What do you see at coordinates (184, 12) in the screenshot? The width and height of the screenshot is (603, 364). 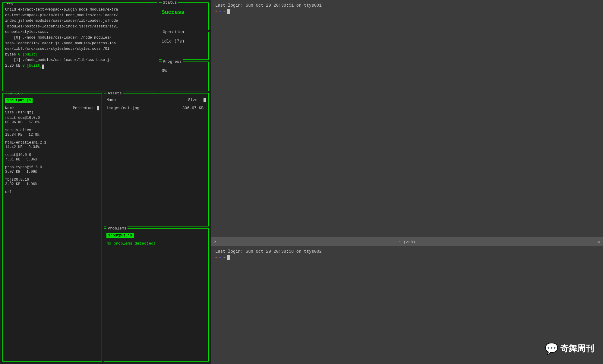 I see `status-value: Success` at bounding box center [184, 12].